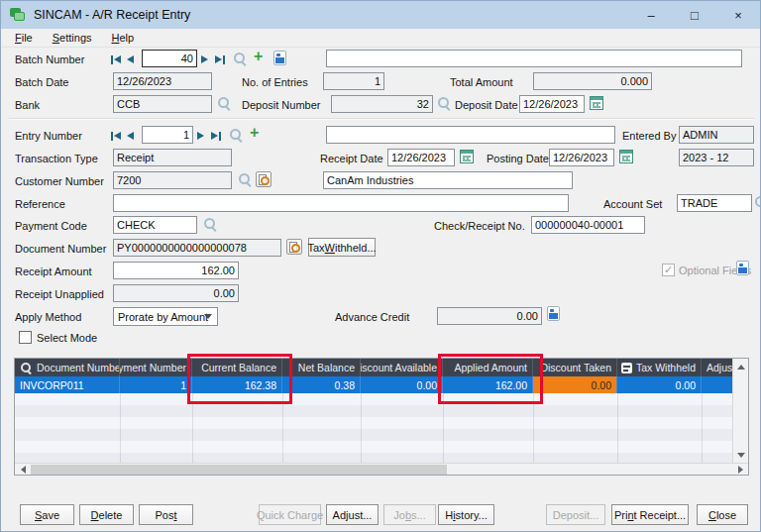  I want to click on batch-last-button, so click(220, 59).